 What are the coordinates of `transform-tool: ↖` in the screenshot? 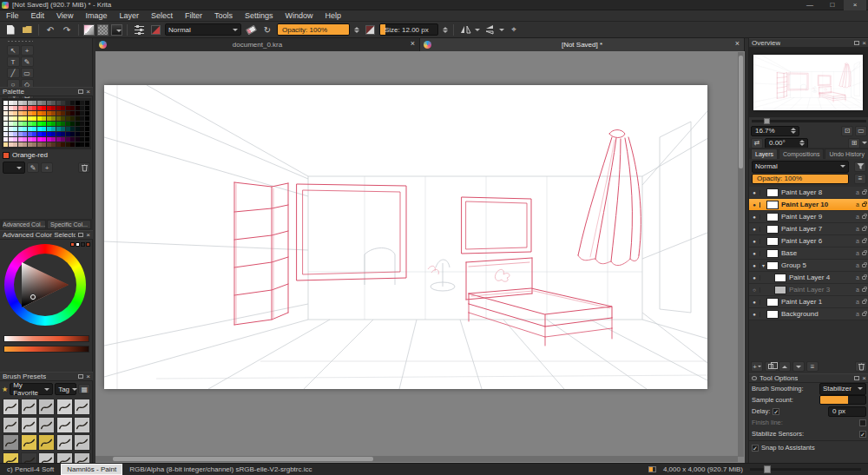 It's located at (14, 50).